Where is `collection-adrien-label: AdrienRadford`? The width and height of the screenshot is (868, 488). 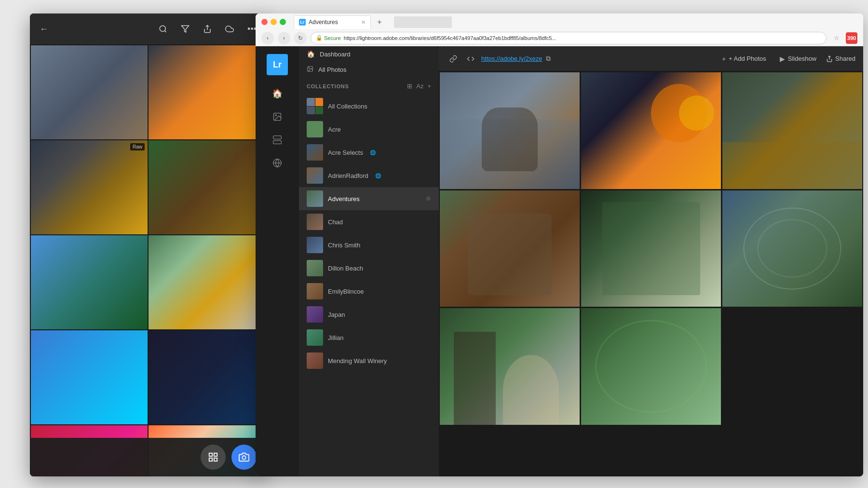
collection-adrien-label: AdrienRadford is located at coordinates (348, 176).